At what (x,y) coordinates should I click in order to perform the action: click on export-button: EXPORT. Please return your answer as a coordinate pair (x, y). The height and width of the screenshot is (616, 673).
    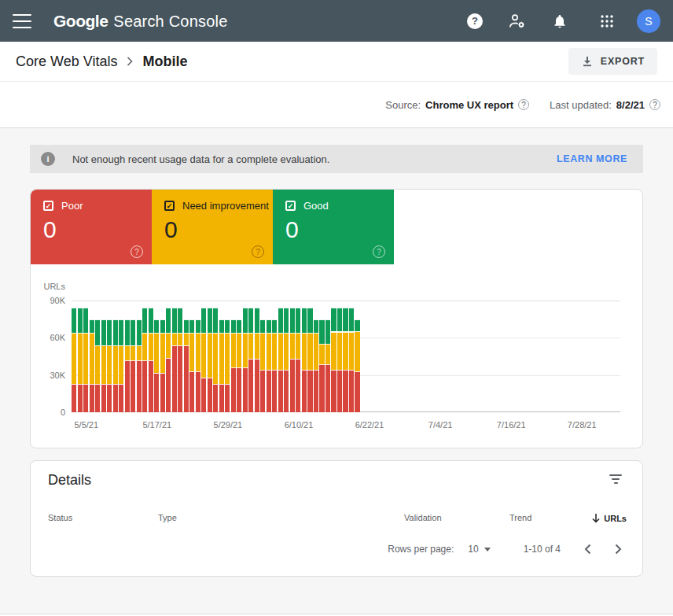
    Looking at the image, I should click on (613, 61).